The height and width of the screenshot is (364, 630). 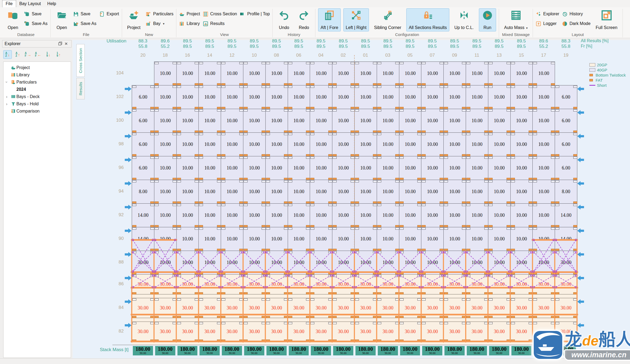 What do you see at coordinates (7, 97) in the screenshot?
I see `chevron-icon: ›` at bounding box center [7, 97].